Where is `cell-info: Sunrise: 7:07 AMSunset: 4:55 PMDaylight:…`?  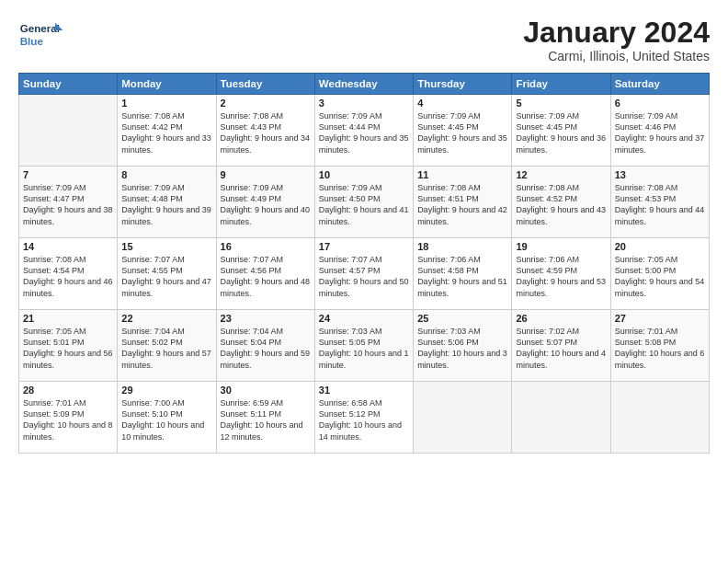
cell-info: Sunrise: 7:07 AMSunset: 4:55 PMDaylight:… is located at coordinates (166, 276).